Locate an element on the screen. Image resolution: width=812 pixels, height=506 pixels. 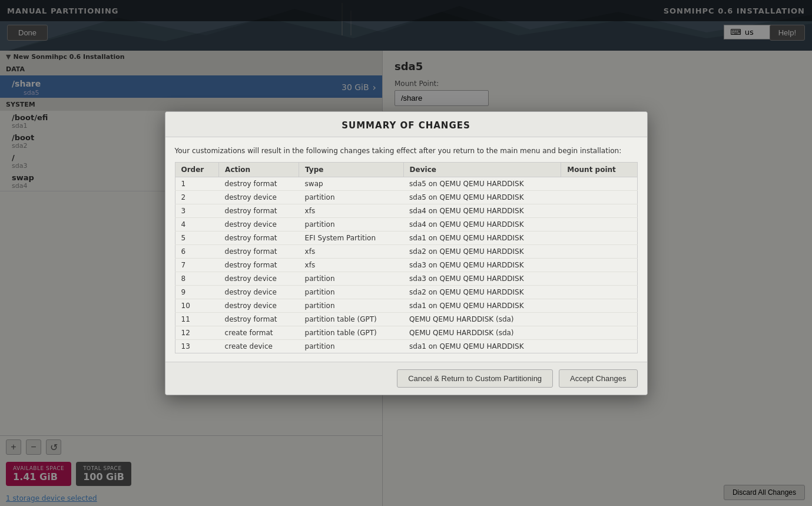
table-row: 12create formatpartition table (GPT)QEMU… is located at coordinates (406, 332).